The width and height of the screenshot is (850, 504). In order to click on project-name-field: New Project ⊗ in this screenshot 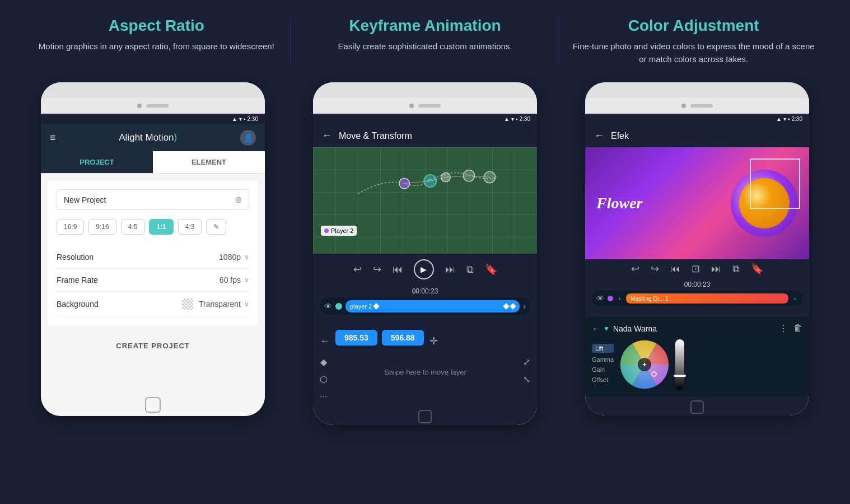, I will do `click(153, 199)`.